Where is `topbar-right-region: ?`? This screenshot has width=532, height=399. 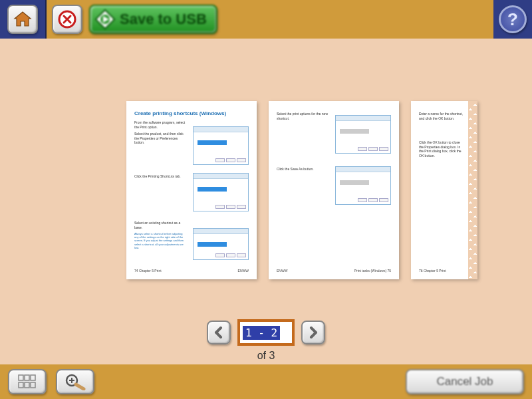
topbar-right-region: ? is located at coordinates (513, 19).